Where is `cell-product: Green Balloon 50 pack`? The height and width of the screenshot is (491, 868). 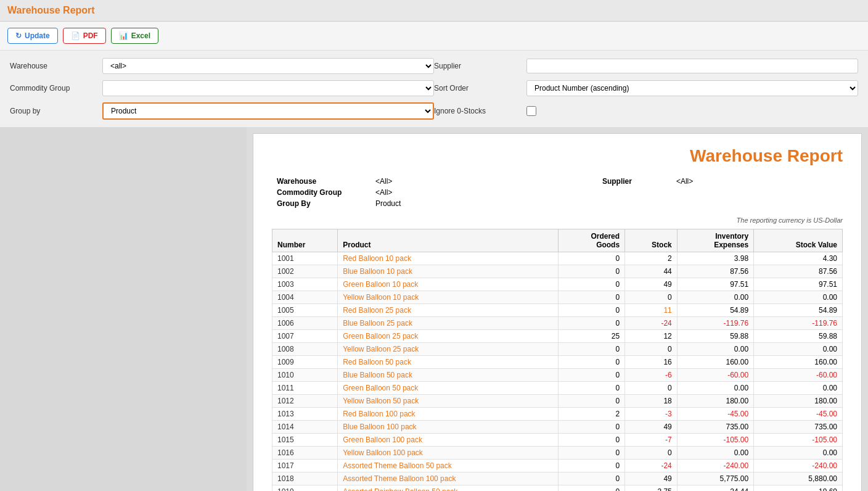 cell-product: Green Balloon 50 pack is located at coordinates (448, 389).